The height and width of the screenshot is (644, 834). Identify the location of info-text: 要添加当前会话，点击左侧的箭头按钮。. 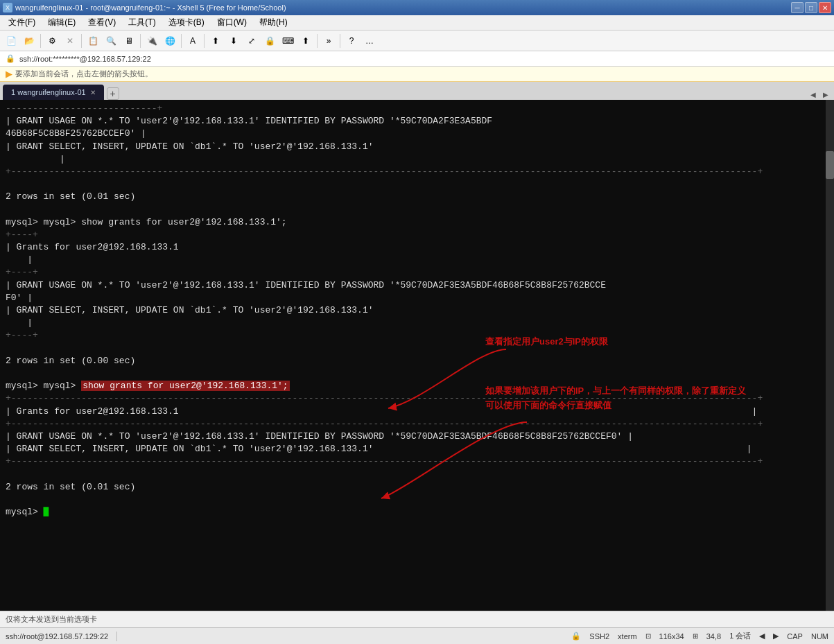
(84, 73).